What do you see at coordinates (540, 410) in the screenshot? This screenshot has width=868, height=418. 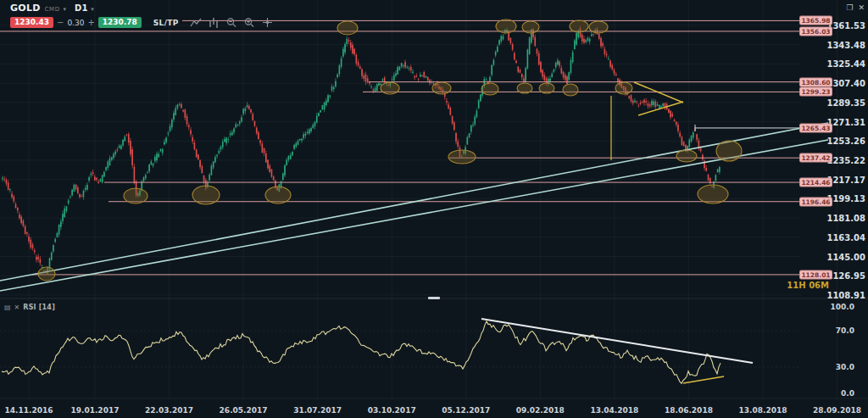 I see `date-axis-tick: 09.02.2018` at bounding box center [540, 410].